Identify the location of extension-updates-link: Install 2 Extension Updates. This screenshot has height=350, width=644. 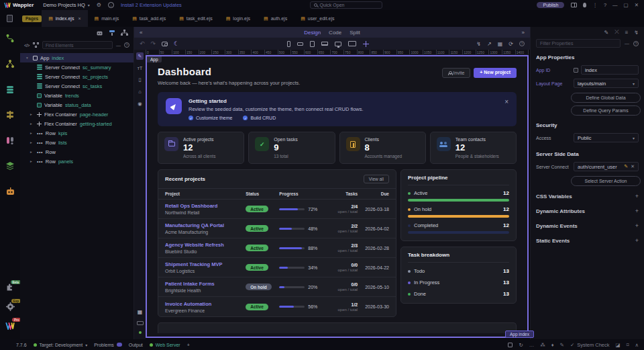
(152, 5).